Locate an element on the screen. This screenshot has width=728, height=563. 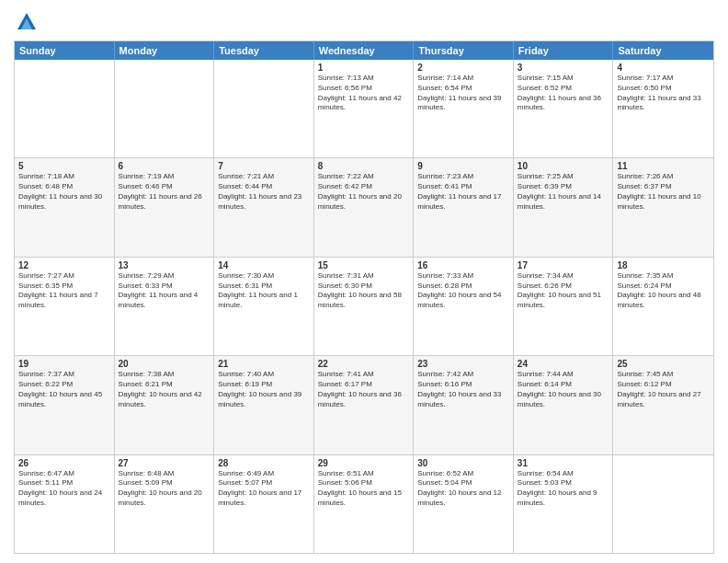
cell-text: Sunrise: 7:37 AM Sunset: 6:22 PM Dayligh… is located at coordinates (64, 390).